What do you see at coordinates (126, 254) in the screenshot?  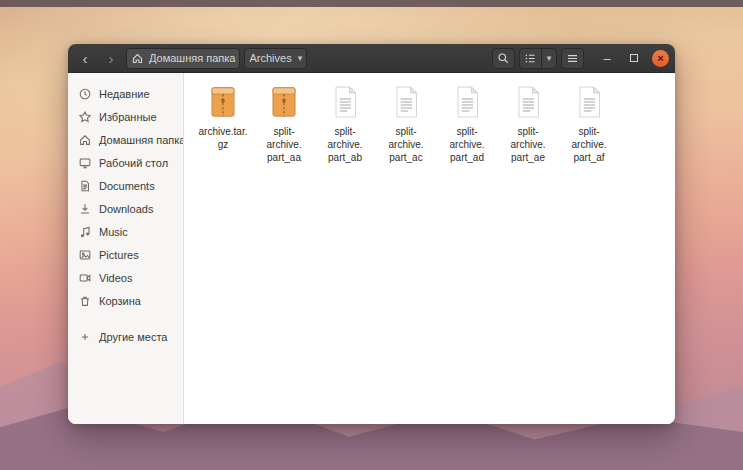 I see `sidebar-item-pictures: Pictures` at bounding box center [126, 254].